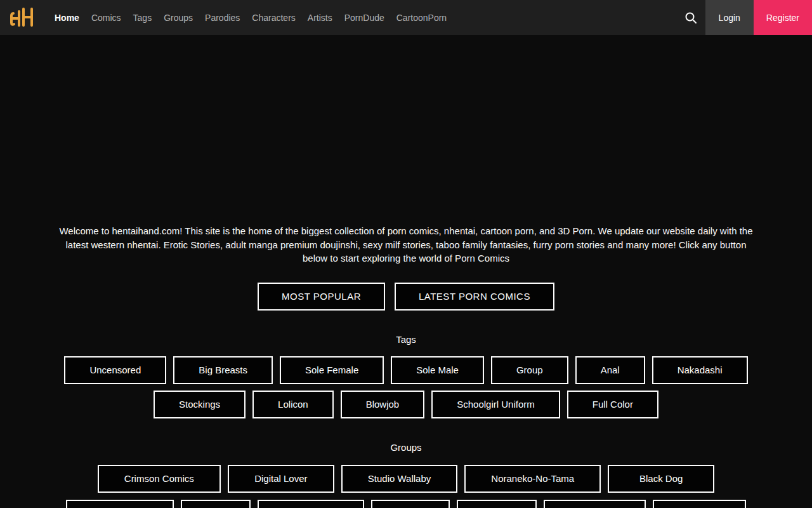  I want to click on tag-button: Blowjob, so click(383, 404).